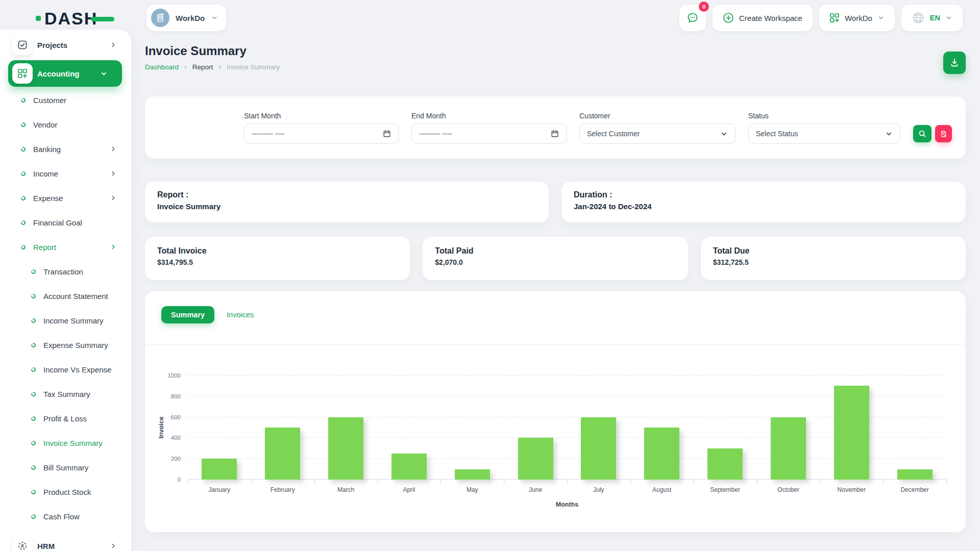 This screenshot has width=980, height=551. What do you see at coordinates (160, 18) in the screenshot?
I see `workspace-avatar` at bounding box center [160, 18].